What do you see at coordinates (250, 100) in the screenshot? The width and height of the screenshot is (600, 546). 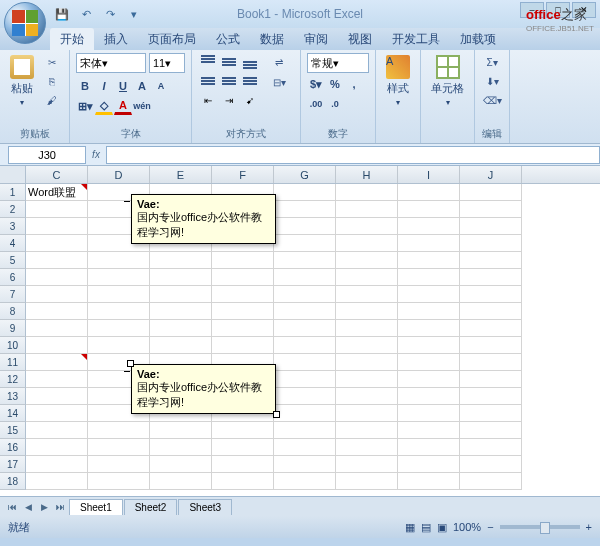 I see `orientation-icon: ➹` at bounding box center [250, 100].